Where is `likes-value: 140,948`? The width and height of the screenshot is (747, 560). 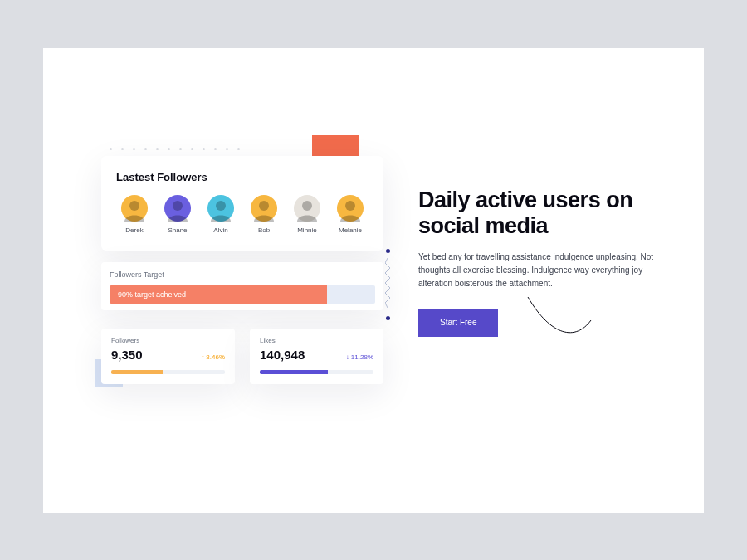 likes-value: 140,948 is located at coordinates (282, 355).